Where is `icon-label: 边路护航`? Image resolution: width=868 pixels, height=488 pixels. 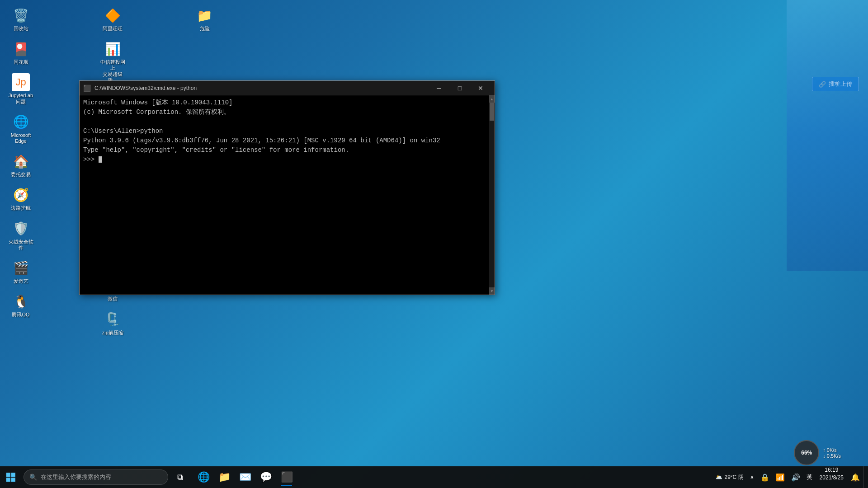 icon-label: 边路护航 is located at coordinates (21, 208).